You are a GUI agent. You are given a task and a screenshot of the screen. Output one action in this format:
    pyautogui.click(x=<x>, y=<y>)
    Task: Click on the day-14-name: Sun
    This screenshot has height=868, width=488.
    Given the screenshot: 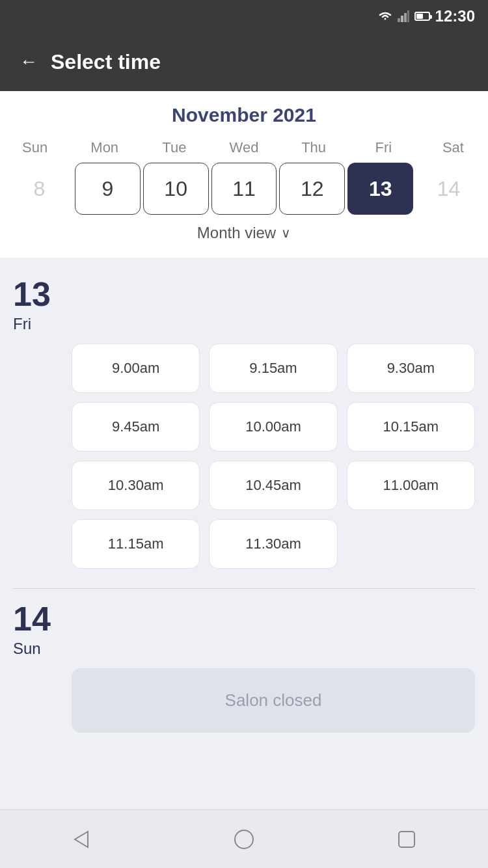 What is the action you would take?
    pyautogui.click(x=32, y=649)
    